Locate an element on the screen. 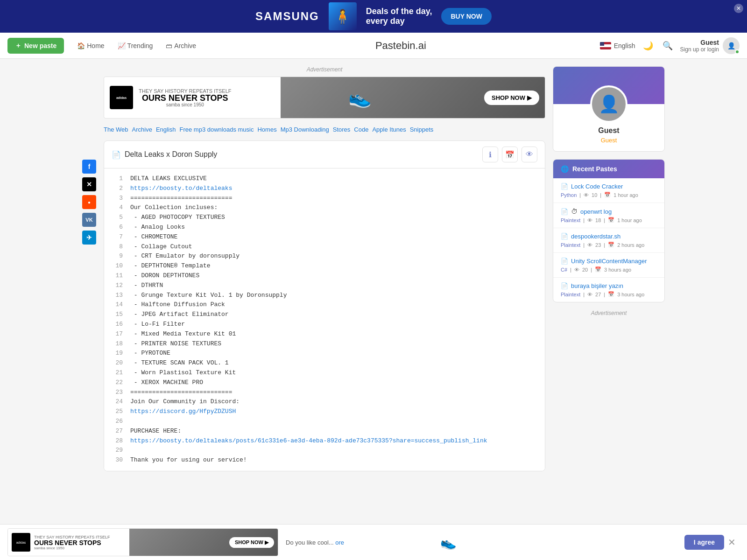  line-num-12: 12 is located at coordinates (117, 286).